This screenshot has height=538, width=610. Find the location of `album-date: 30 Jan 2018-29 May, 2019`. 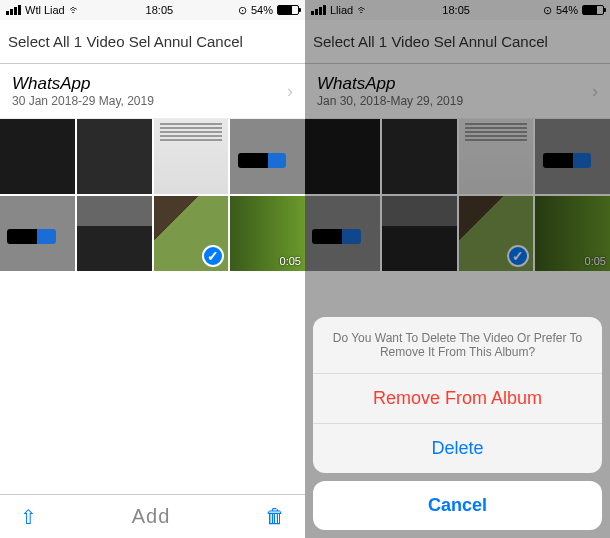

album-date: 30 Jan 2018-29 May, 2019 is located at coordinates (83, 101).